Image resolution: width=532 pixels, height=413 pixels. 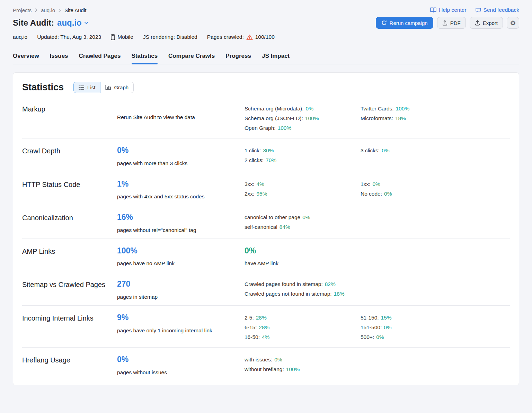 I want to click on refresh-icon, so click(x=384, y=23).